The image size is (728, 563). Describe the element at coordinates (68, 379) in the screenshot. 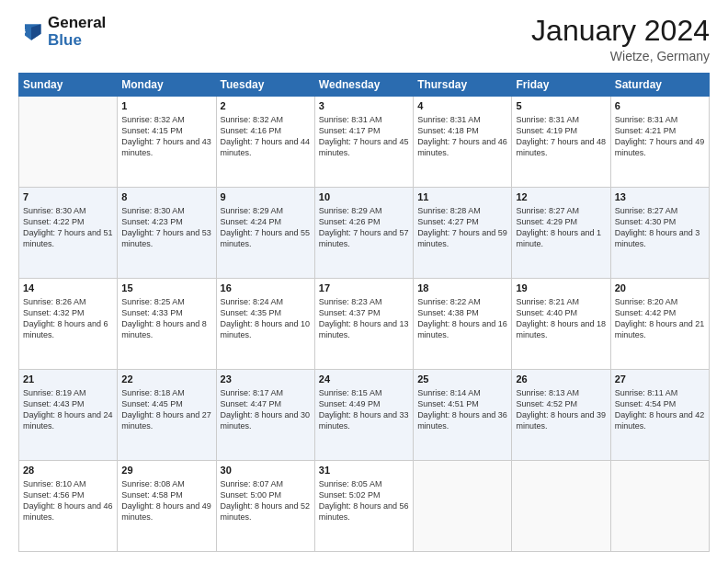

I see `day-number: 21` at that location.